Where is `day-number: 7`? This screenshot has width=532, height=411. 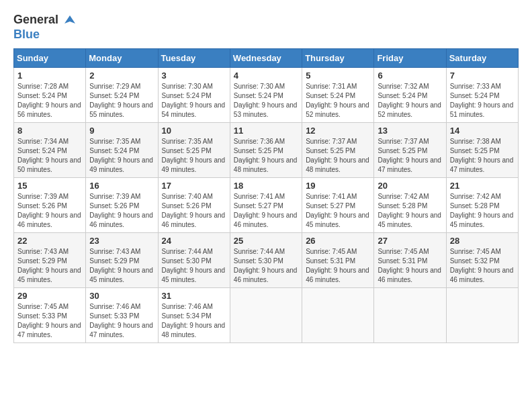 day-number: 7 is located at coordinates (482, 75).